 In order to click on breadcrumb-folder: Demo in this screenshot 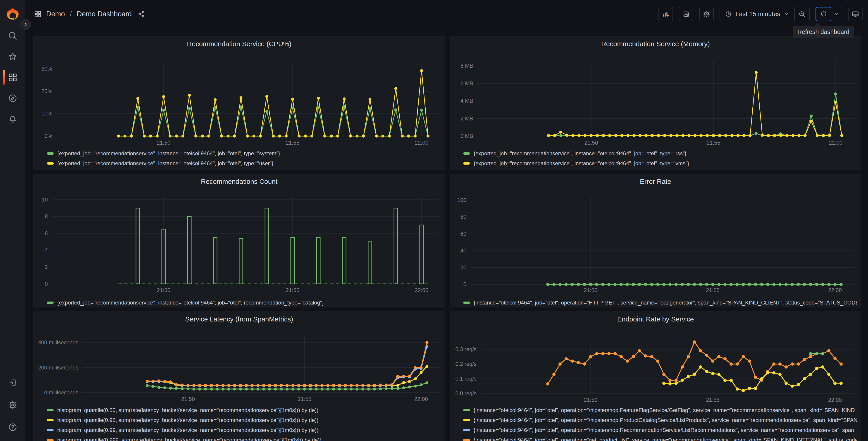, I will do `click(56, 14)`.